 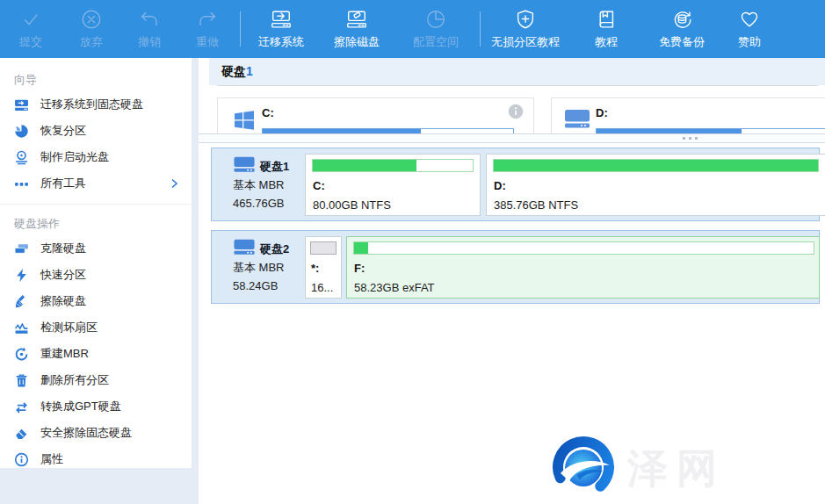 I want to click on check-icon, so click(x=31, y=19).